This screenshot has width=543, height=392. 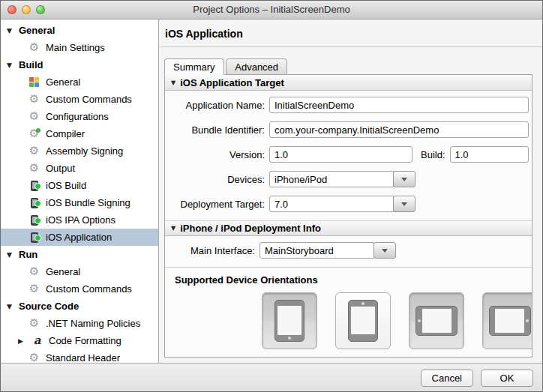 I want to click on compiler-icon: ⚙, so click(x=34, y=133).